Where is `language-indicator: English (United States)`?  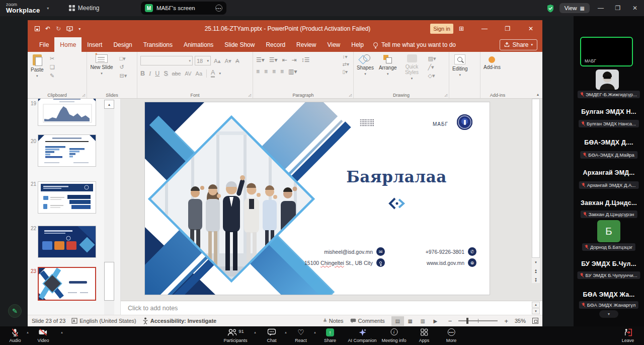 language-indicator: English (United States) is located at coordinates (104, 321).